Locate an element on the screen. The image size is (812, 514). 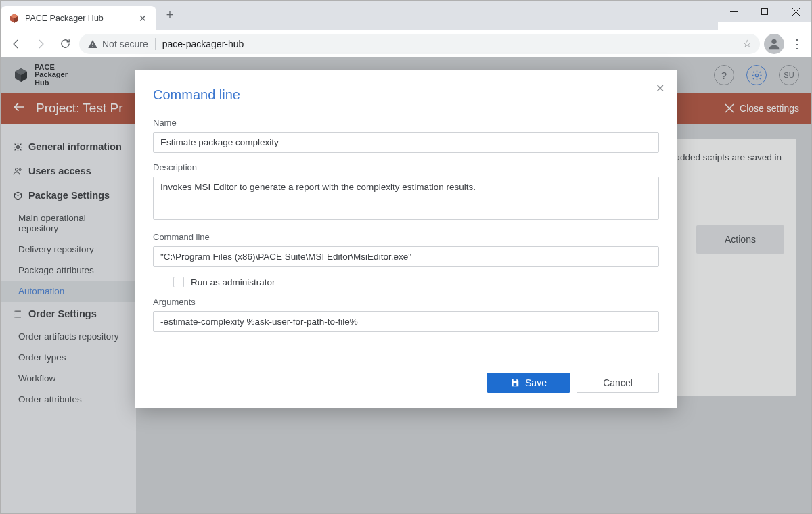
back-button is located at coordinates (16, 44).